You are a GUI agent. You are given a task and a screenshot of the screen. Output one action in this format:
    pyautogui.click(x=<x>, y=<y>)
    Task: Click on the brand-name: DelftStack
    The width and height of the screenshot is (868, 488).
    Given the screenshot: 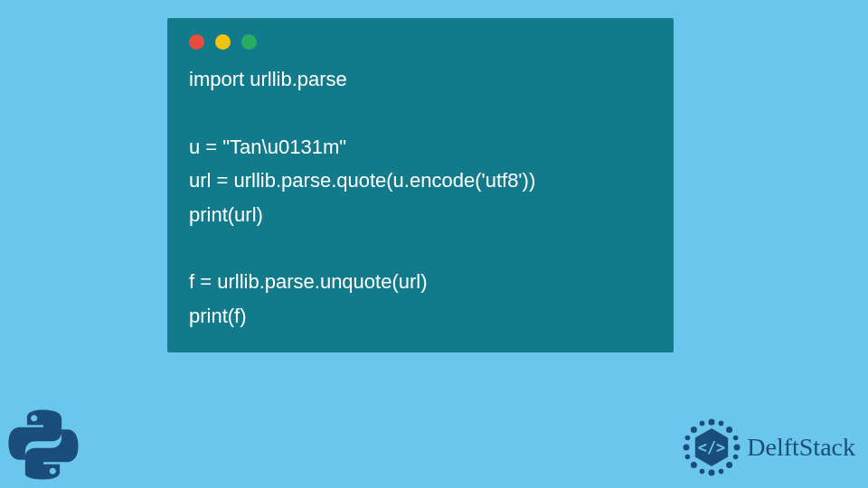 What is the action you would take?
    pyautogui.click(x=801, y=447)
    